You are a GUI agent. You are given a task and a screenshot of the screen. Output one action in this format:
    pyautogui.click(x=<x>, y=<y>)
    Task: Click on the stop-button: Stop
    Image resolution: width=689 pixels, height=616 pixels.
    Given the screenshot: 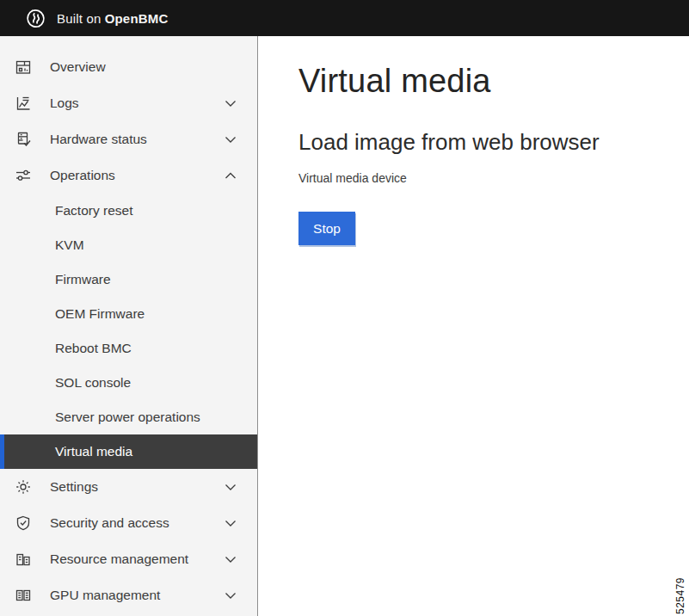 What is the action you would take?
    pyautogui.click(x=327, y=229)
    